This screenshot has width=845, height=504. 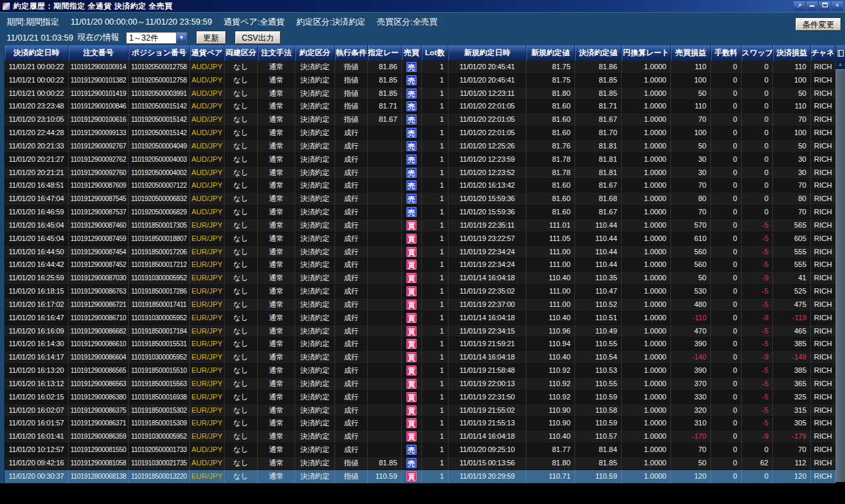 I want to click on table-cell: -5, so click(x=757, y=239).